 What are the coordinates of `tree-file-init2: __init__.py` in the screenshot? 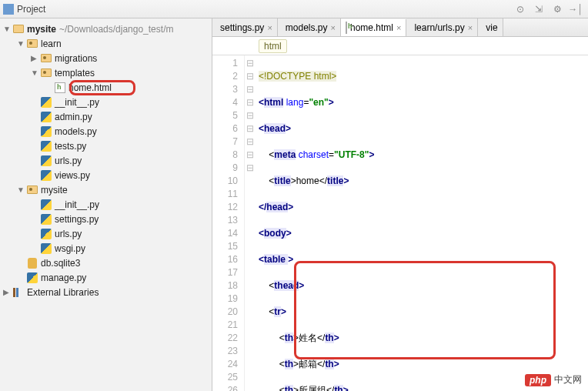 It's located at (106, 205).